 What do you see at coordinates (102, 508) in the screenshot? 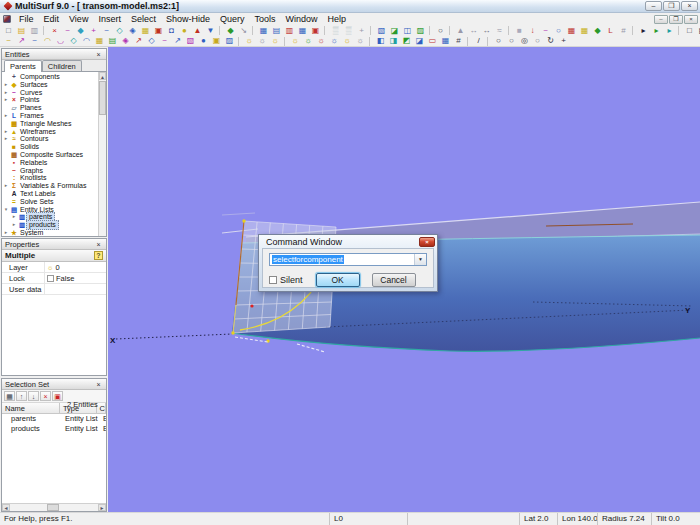
I see `scroll-right-icon: ►` at bounding box center [102, 508].